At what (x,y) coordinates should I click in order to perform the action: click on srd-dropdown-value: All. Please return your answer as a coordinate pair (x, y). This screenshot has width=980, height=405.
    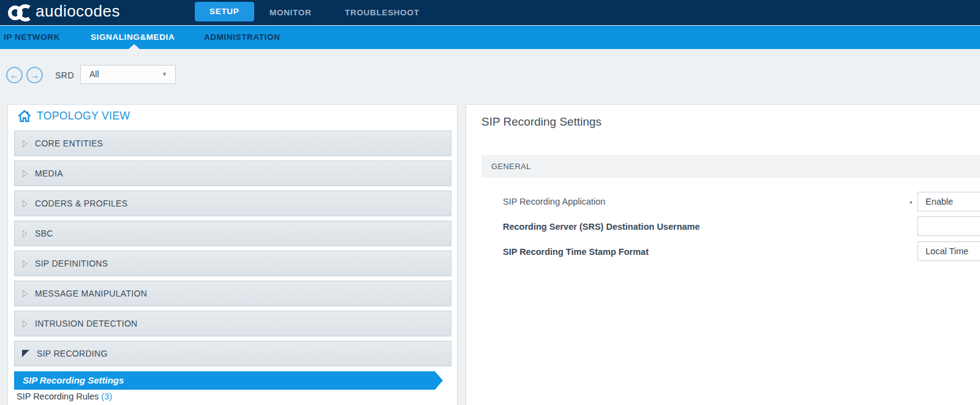
    Looking at the image, I should click on (94, 74).